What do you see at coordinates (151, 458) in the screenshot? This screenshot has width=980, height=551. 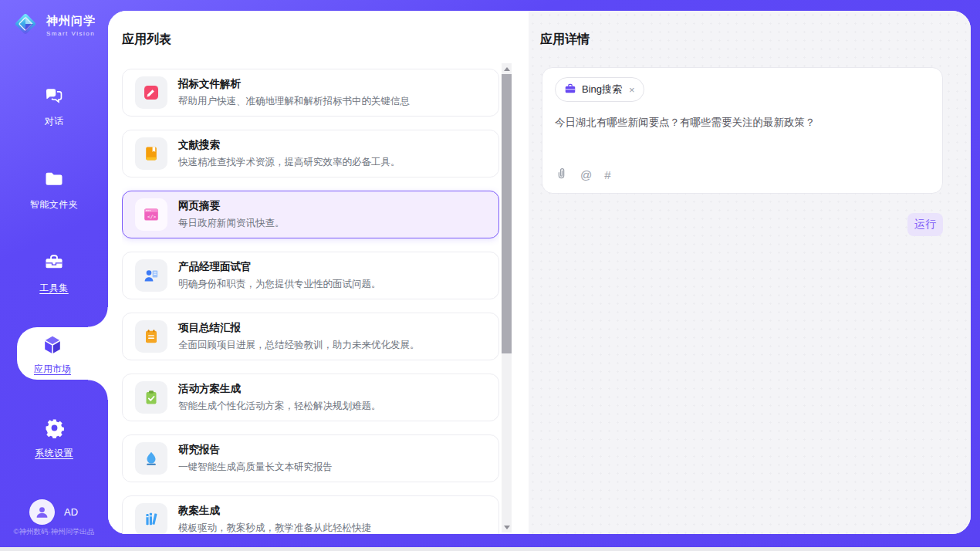 I see `ink-report-icon` at bounding box center [151, 458].